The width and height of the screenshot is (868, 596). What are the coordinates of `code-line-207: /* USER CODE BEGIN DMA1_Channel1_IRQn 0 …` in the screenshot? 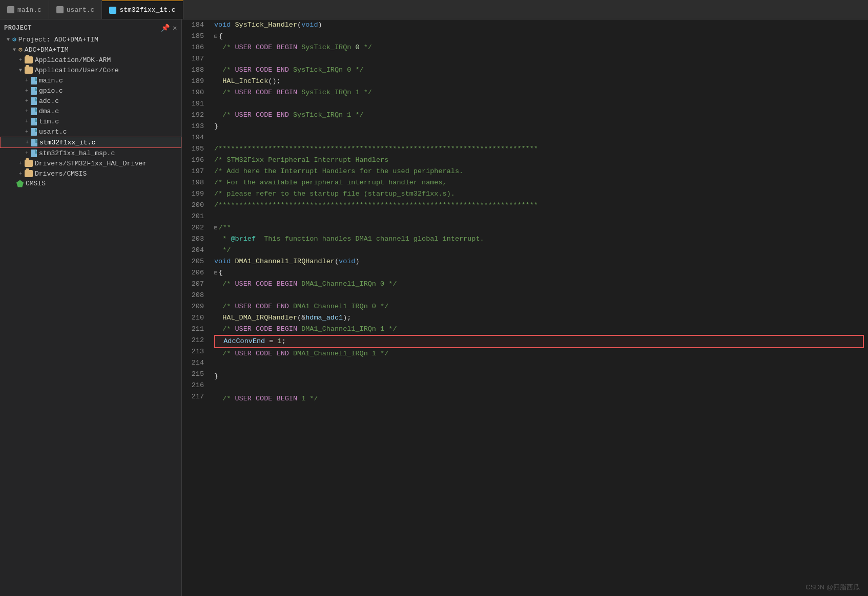 It's located at (539, 284).